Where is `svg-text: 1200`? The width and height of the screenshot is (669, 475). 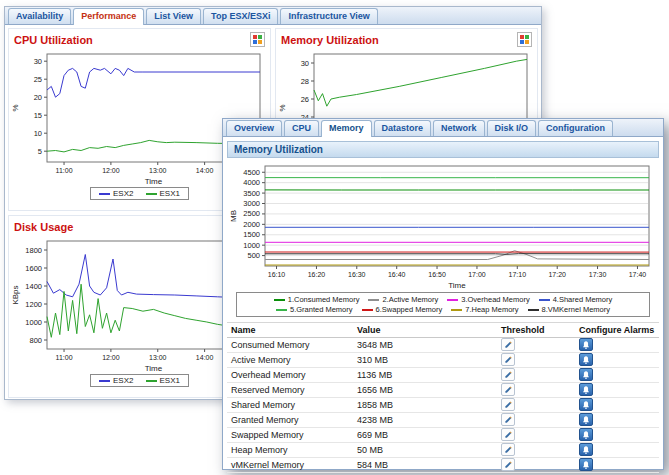
svg-text: 1200 is located at coordinates (34, 304).